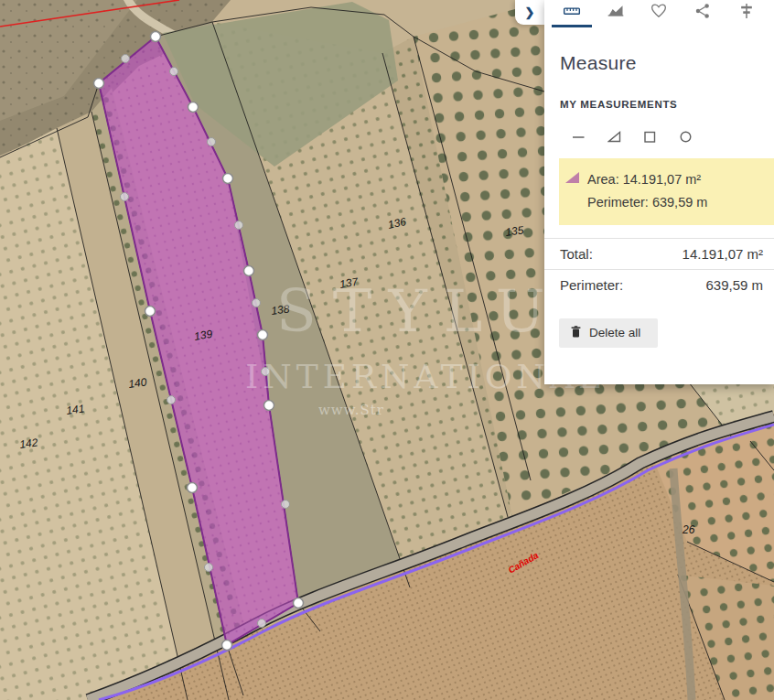  What do you see at coordinates (608, 333) in the screenshot?
I see `delete-all-button: Delete all` at bounding box center [608, 333].